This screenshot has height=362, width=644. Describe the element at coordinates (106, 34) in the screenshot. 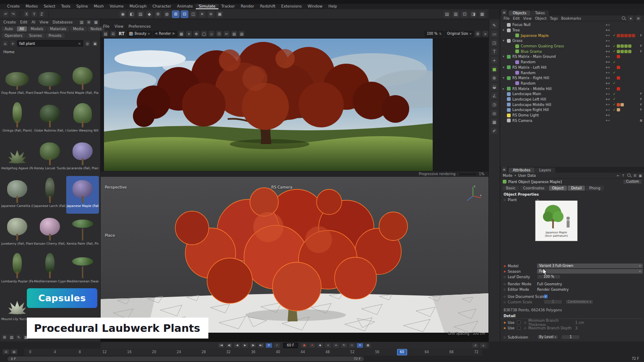

I see `render-toolbar-icon: ▤` at that location.